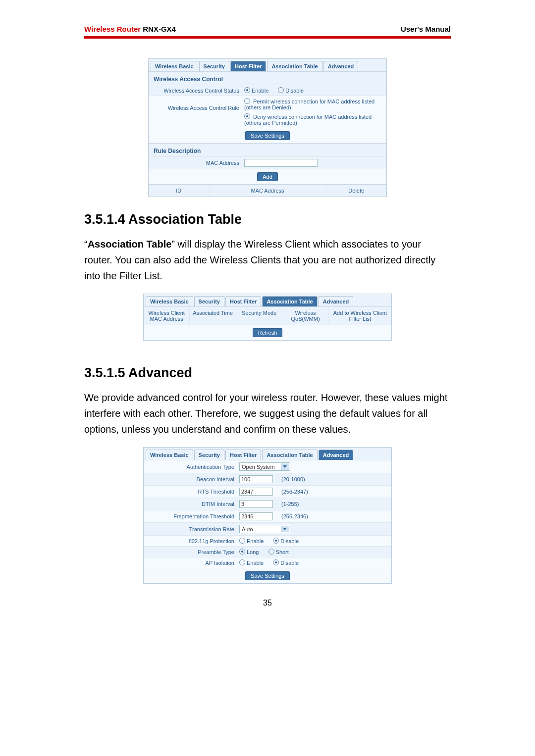  I want to click on g-protect-label: 802.11g Protection, so click(193, 541).